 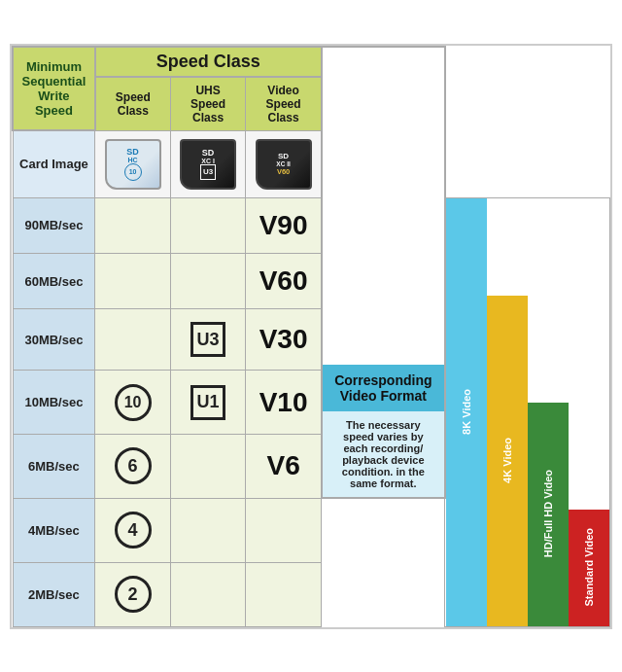 What do you see at coordinates (383, 388) in the screenshot?
I see `video-format-header-cell: Corresponding Video Format` at bounding box center [383, 388].